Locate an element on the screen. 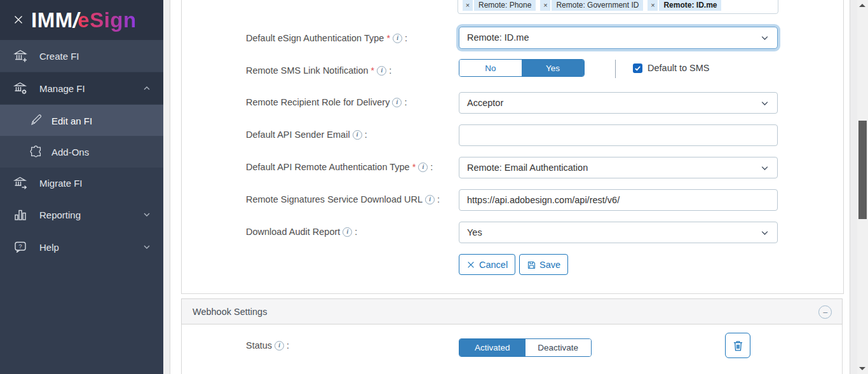 The width and height of the screenshot is (868, 374). scrollbar-up-arrow is located at coordinates (862, 5).